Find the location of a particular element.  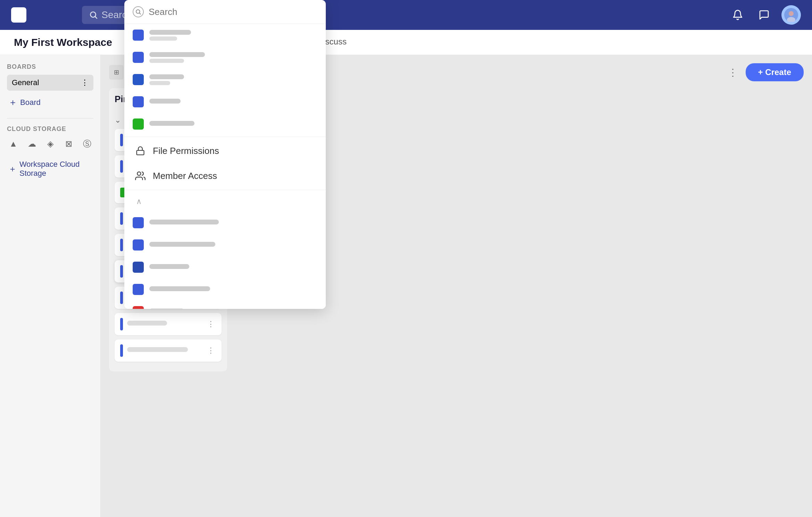

board-item-general: General ⋮ is located at coordinates (50, 83).